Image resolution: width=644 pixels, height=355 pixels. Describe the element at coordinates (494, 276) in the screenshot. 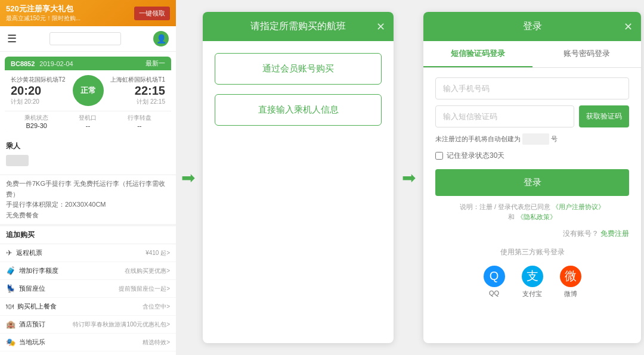

I see `qq-icon: Q` at that location.